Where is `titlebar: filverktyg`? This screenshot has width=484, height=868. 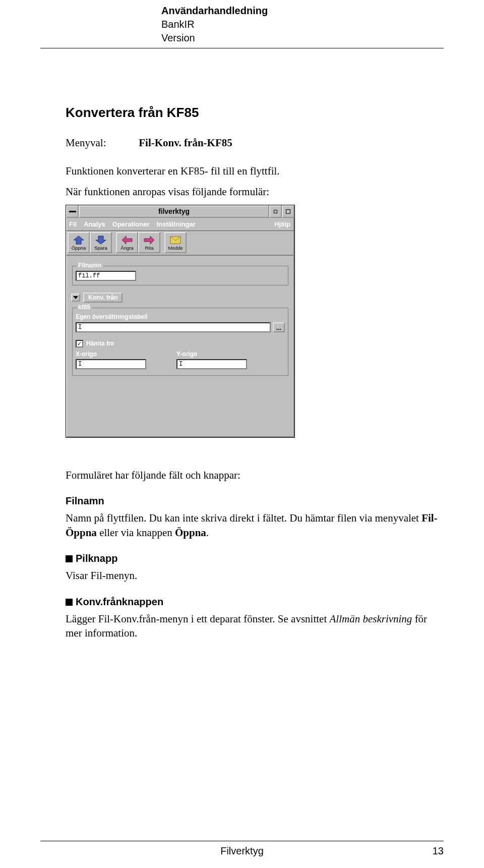 titlebar: filverktyg is located at coordinates (180, 212).